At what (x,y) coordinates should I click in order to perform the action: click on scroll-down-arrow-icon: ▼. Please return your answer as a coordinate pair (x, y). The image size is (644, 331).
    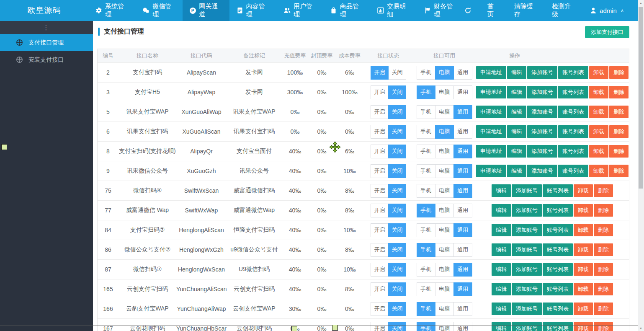
    Looking at the image, I should click on (641, 328).